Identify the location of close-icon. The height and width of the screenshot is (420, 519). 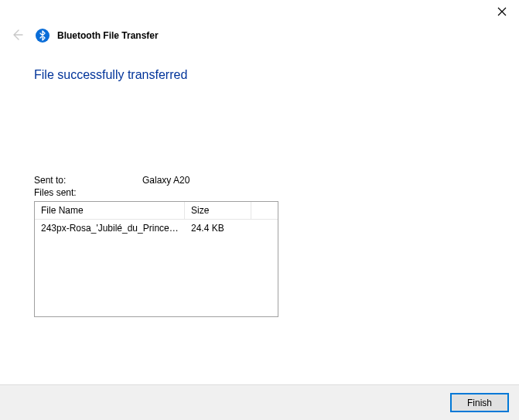
(502, 12).